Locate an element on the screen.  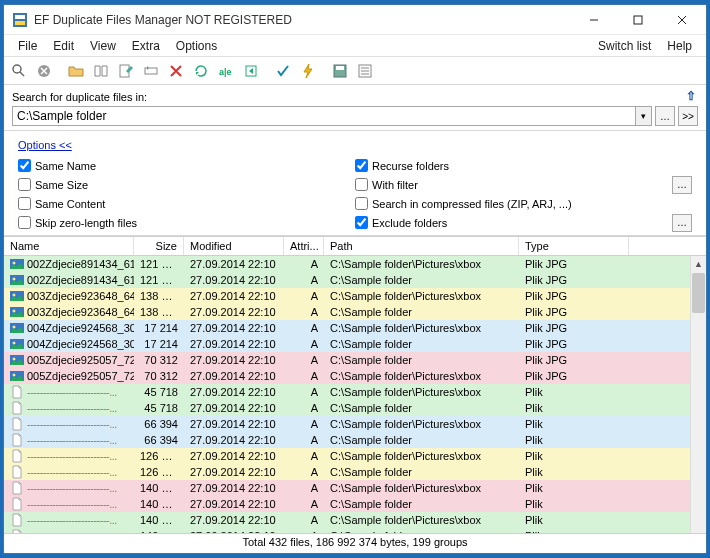
col-path: Path is located at coordinates (422, 246).